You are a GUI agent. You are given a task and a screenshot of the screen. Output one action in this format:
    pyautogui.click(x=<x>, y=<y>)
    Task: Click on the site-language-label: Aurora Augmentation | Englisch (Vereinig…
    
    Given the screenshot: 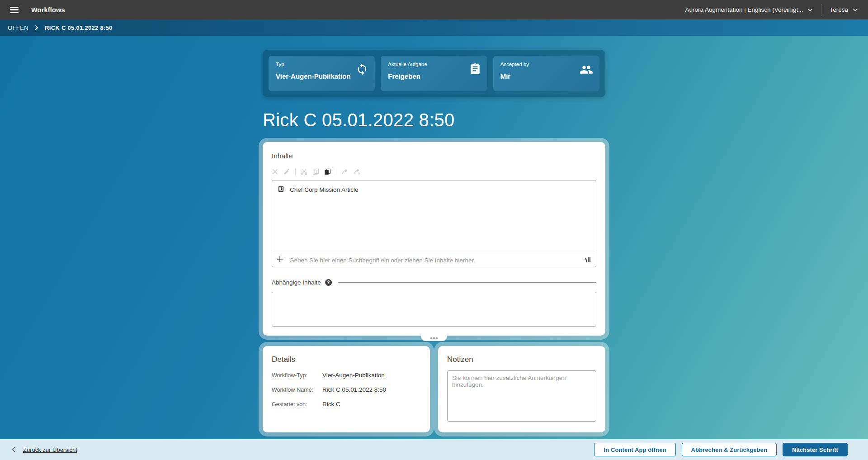 What is the action you would take?
    pyautogui.click(x=744, y=10)
    